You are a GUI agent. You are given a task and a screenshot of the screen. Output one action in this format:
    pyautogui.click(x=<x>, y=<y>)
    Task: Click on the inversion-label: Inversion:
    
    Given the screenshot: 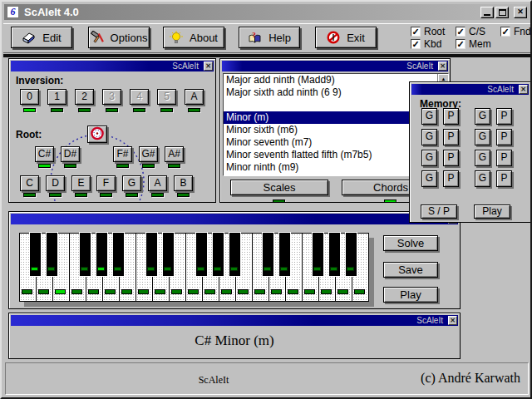 What is the action you would take?
    pyautogui.click(x=40, y=81)
    